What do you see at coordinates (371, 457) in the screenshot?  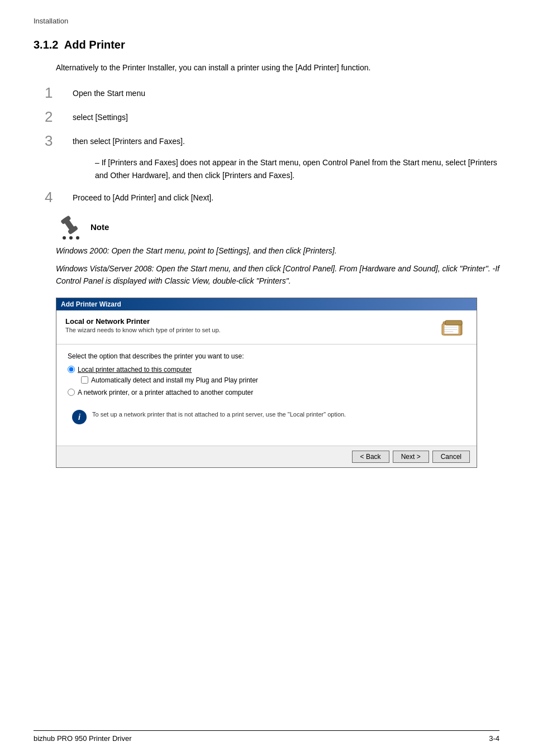 I see `back-button: < Back` at bounding box center [371, 457].